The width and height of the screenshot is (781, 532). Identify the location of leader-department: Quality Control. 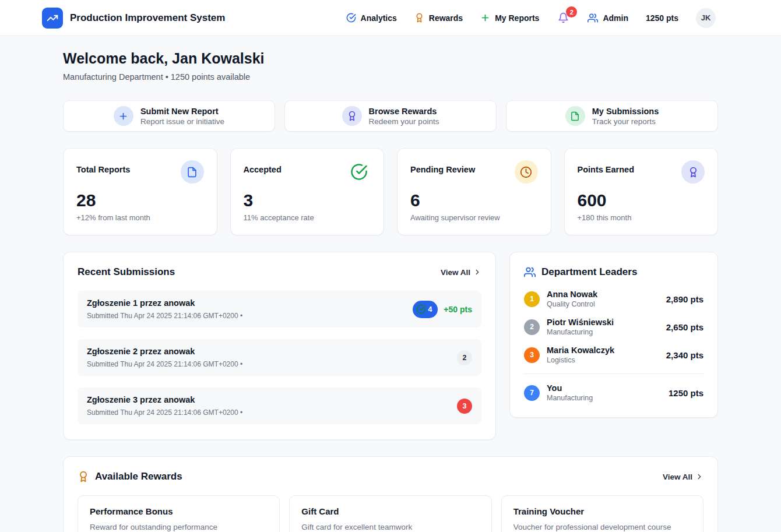
(603, 304).